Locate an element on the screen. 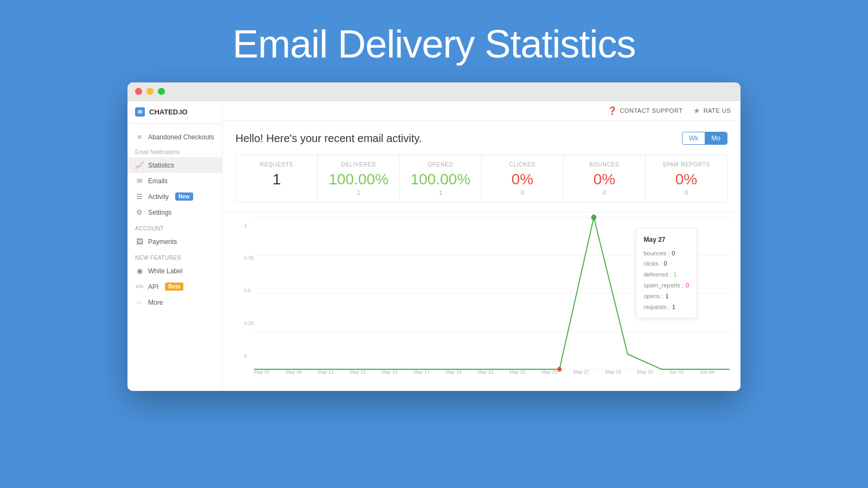  stats-section: Hello! Here's your recent email activity… is located at coordinates (482, 166).